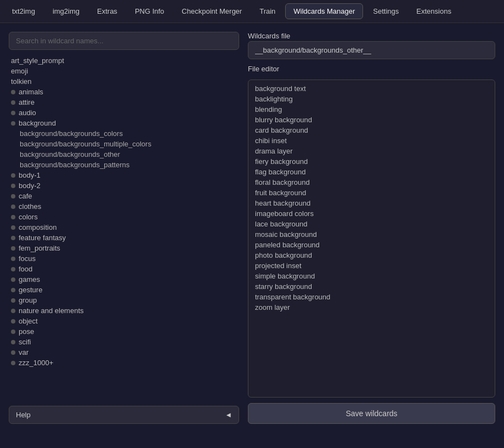  What do you see at coordinates (124, 280) in the screenshot?
I see `list-item: games` at bounding box center [124, 280].